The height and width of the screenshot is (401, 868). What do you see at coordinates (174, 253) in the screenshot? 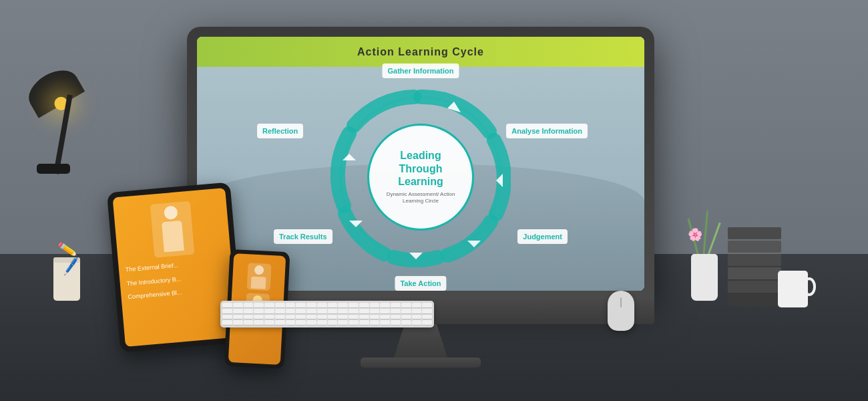
I see `tablet-content: The External Brief... The Introductory B…` at bounding box center [174, 253].